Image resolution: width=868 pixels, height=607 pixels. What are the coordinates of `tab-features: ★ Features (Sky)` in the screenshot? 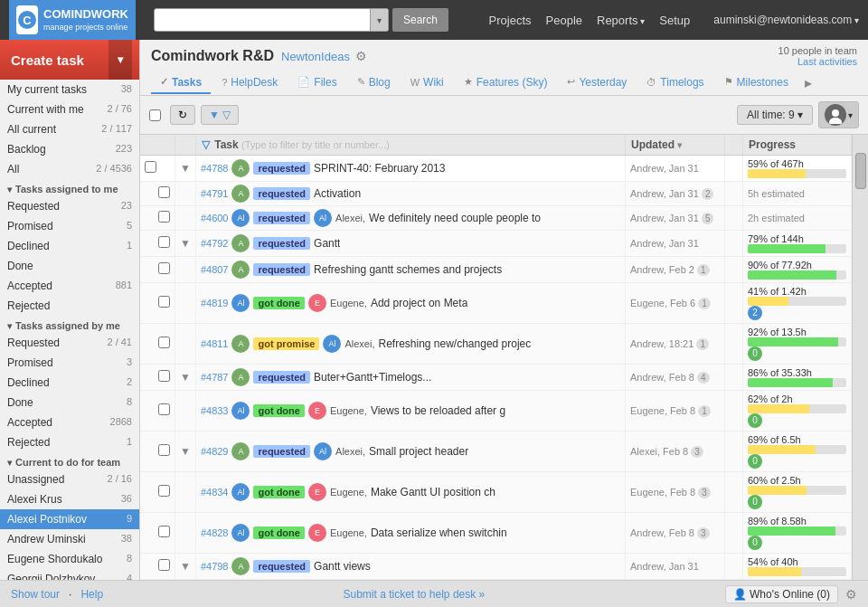 It's located at (506, 83).